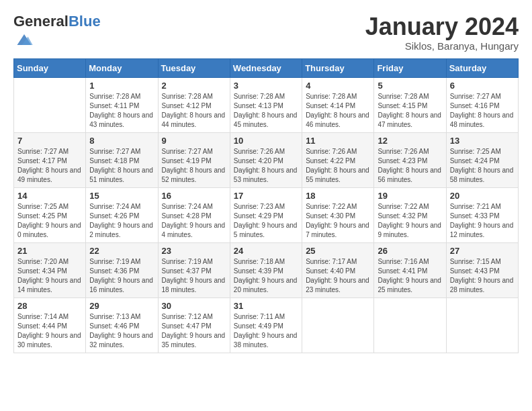  I want to click on calendar-cell: 8Sunrise: 7:27 AMSunset: 4:18 PMDaylight…, so click(122, 160).